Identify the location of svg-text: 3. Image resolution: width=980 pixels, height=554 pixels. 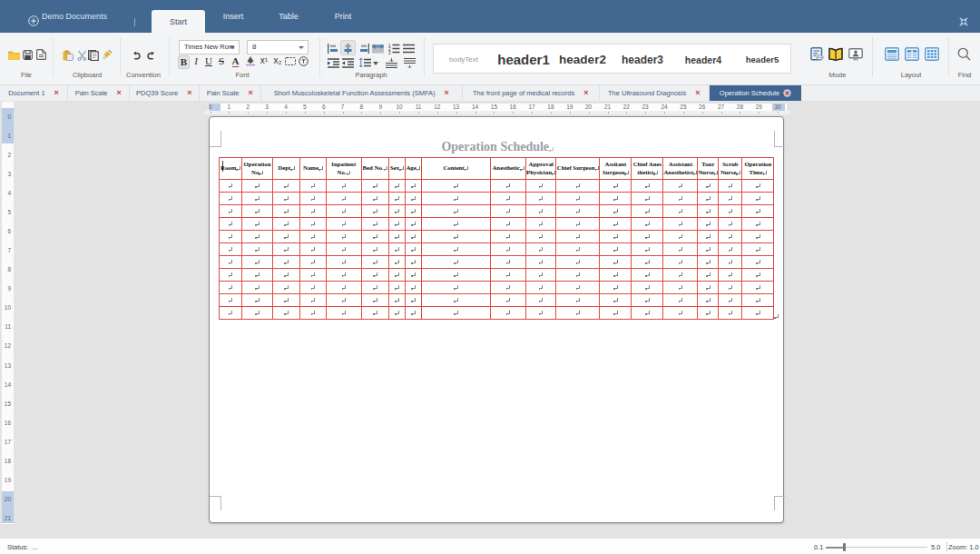
(390, 53).